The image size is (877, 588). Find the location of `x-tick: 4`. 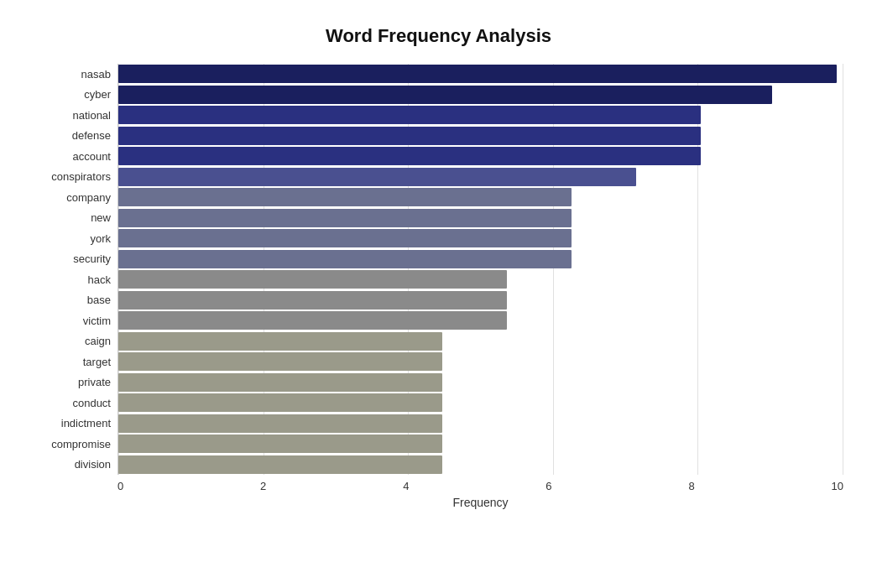

x-tick: 4 is located at coordinates (406, 487).